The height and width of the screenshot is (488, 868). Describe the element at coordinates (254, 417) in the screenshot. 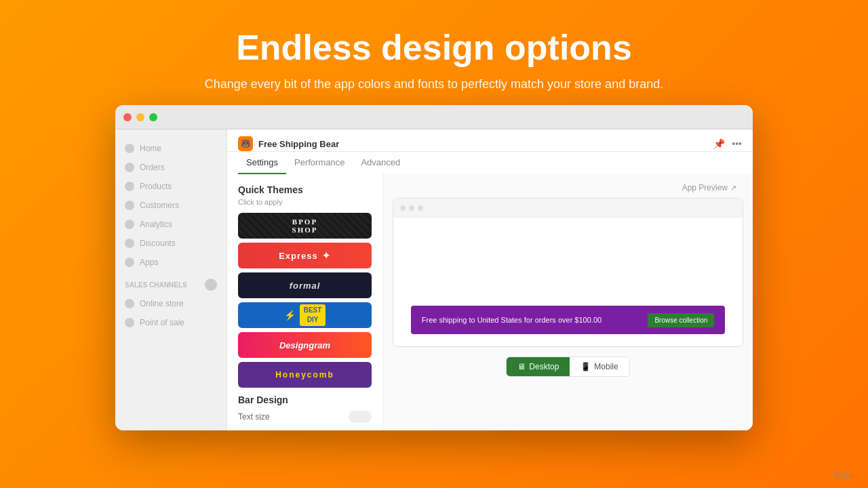

I see `text-size-label: Text size` at that location.